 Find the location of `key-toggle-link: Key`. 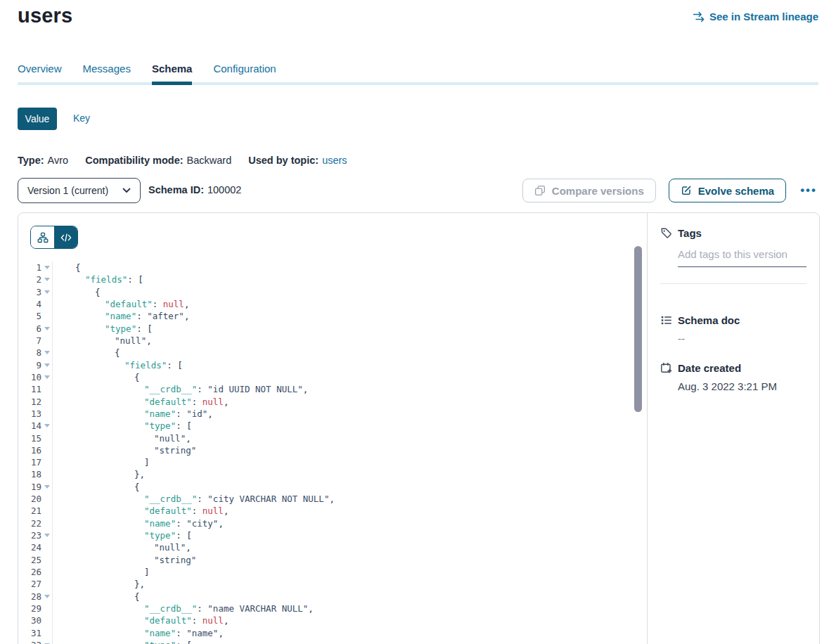

key-toggle-link: Key is located at coordinates (82, 118).